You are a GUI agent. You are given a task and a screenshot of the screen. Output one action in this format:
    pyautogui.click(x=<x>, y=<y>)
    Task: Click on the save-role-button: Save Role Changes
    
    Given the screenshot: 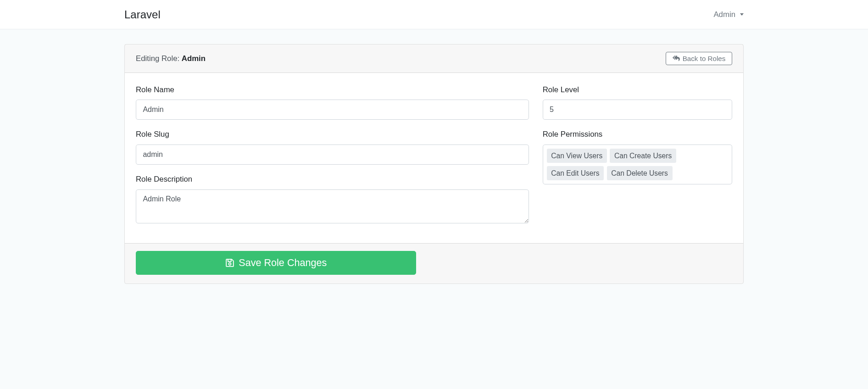 What is the action you would take?
    pyautogui.click(x=276, y=263)
    